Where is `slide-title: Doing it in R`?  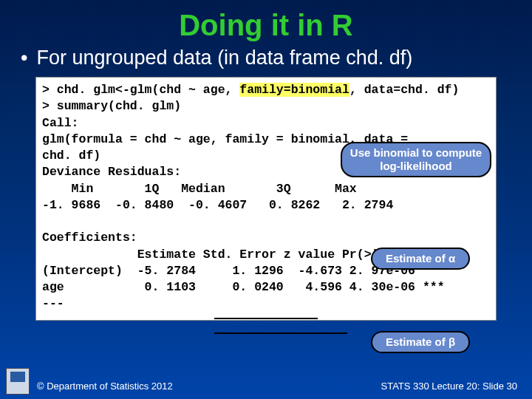 slide-title: Doing it in R is located at coordinates (266, 24).